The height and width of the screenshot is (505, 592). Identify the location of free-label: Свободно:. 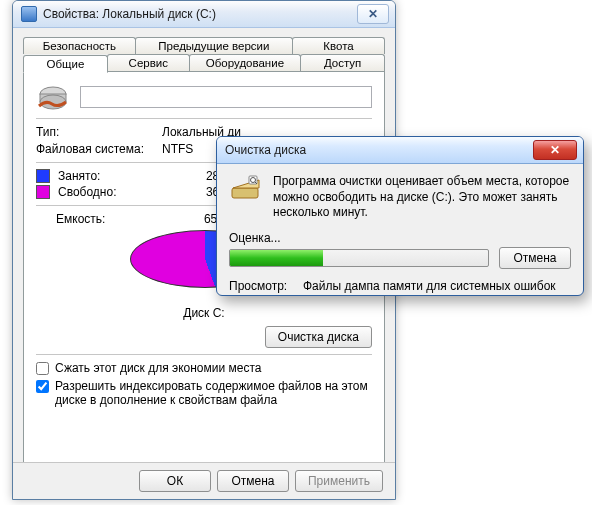
(112, 192).